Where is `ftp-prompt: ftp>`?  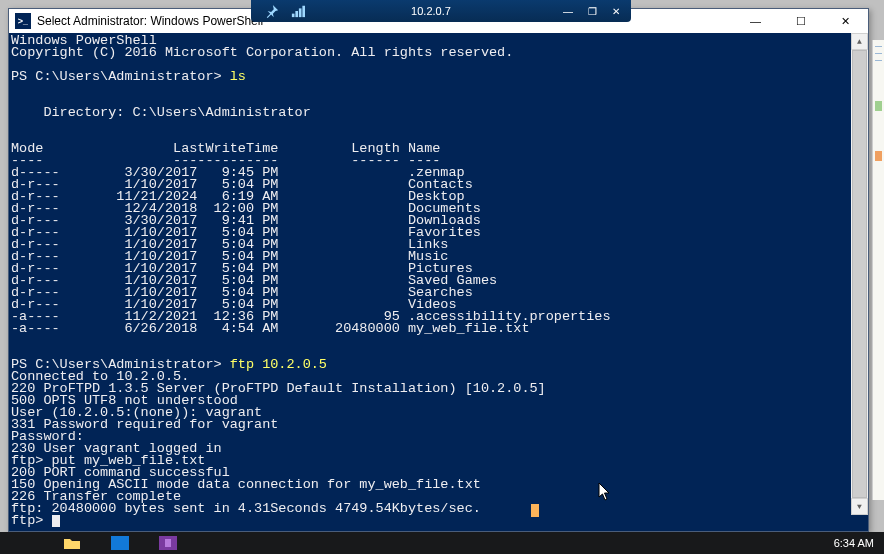
ftp-prompt: ftp> is located at coordinates (440, 521).